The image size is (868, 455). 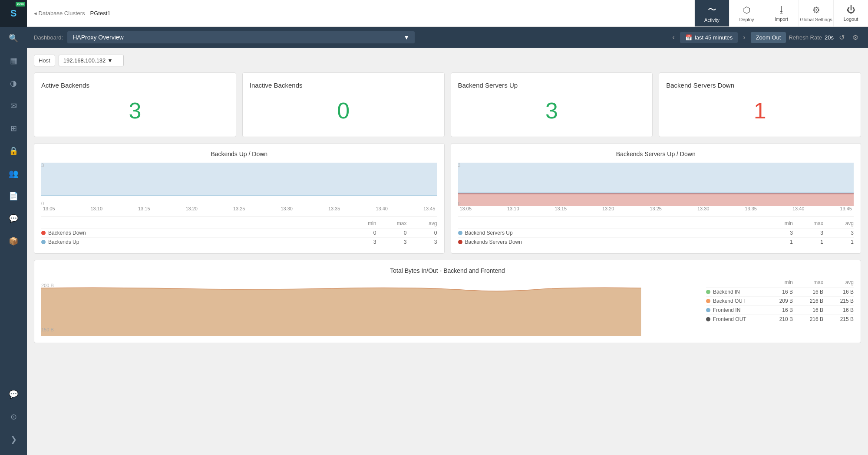 I want to click on xaxis-label: 13:10, so click(x=96, y=209).